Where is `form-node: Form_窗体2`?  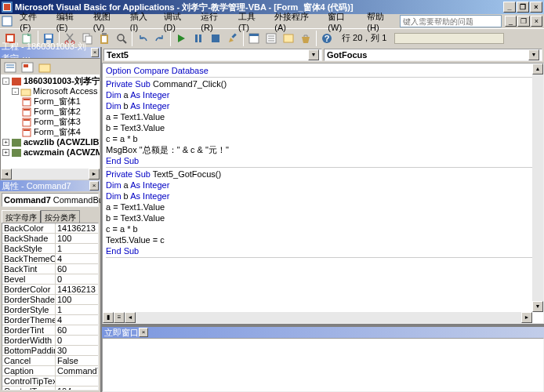 form-node: Form_窗体2 is located at coordinates (57, 111).